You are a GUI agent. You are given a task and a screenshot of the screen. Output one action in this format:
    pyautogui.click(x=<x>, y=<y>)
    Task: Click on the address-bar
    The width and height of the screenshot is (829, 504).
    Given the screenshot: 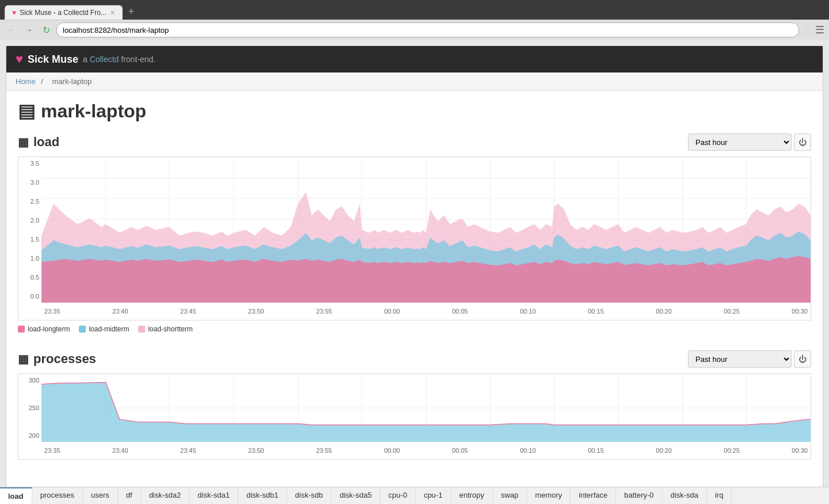 What is the action you would take?
    pyautogui.click(x=428, y=30)
    